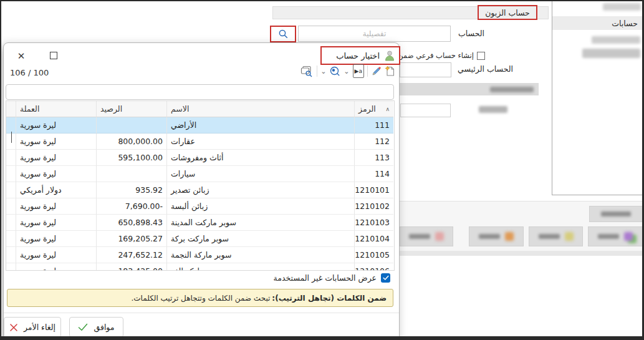 The width and height of the screenshot is (644, 340). I want to click on table-row: ليرة سورية 169,205.27 سوبر ماركت بركة 12…, so click(200, 239).